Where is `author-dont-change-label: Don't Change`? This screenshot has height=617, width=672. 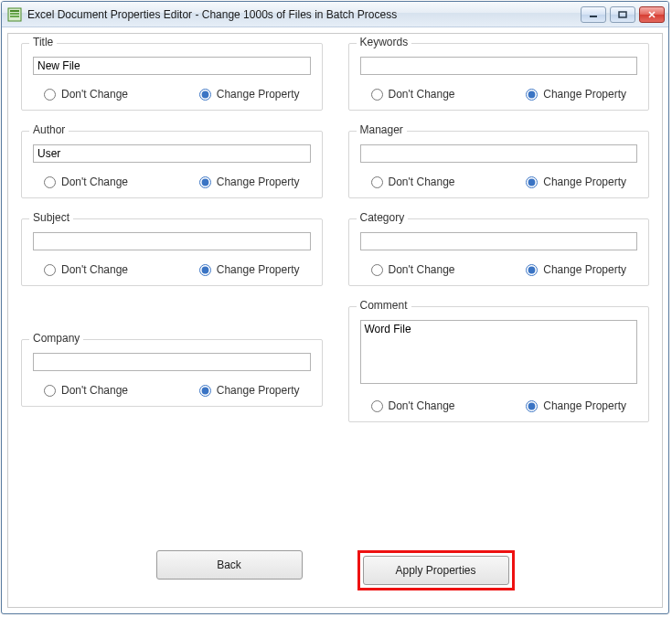
author-dont-change-label: Don't Change is located at coordinates (95, 182).